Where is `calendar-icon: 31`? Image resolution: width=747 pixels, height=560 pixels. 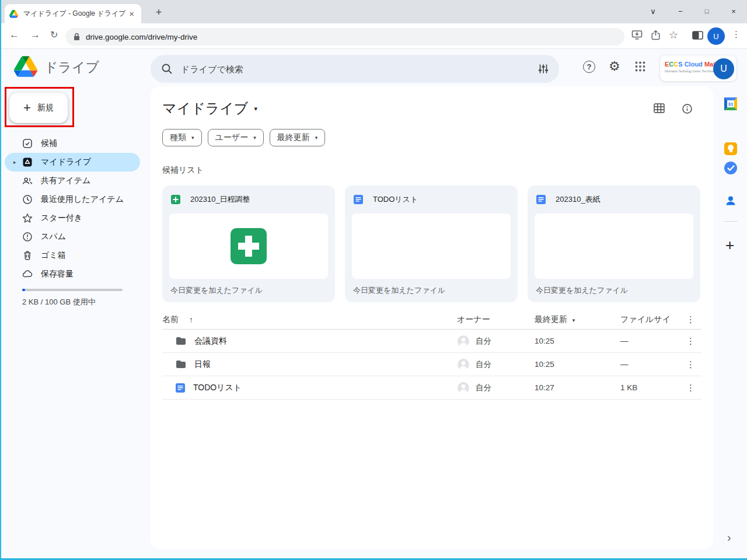
calendar-icon: 31 is located at coordinates (731, 104).